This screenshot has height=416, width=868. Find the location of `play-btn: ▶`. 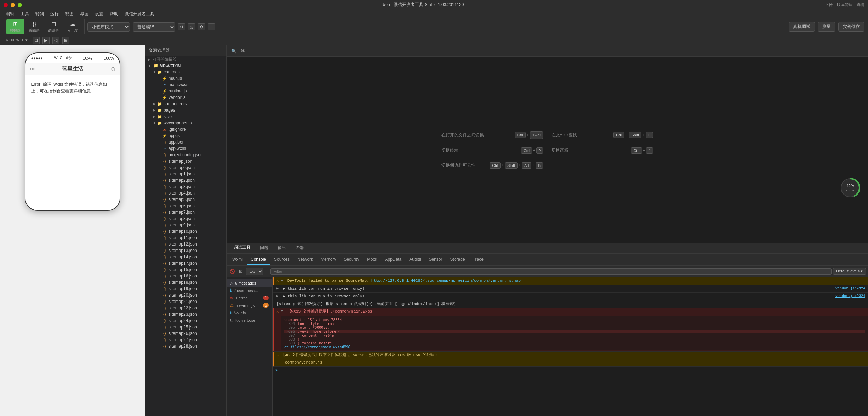

play-btn: ▶ is located at coordinates (46, 40).